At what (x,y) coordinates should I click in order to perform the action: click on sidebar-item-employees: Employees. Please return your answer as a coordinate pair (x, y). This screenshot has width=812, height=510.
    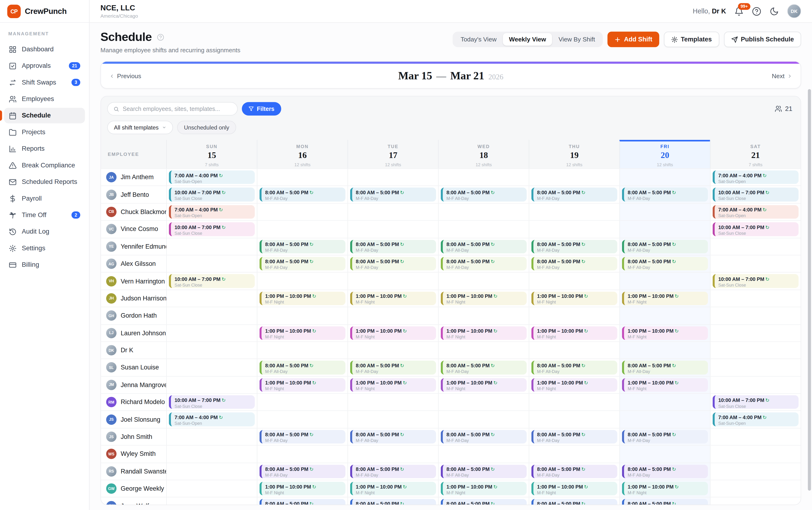
    Looking at the image, I should click on (44, 99).